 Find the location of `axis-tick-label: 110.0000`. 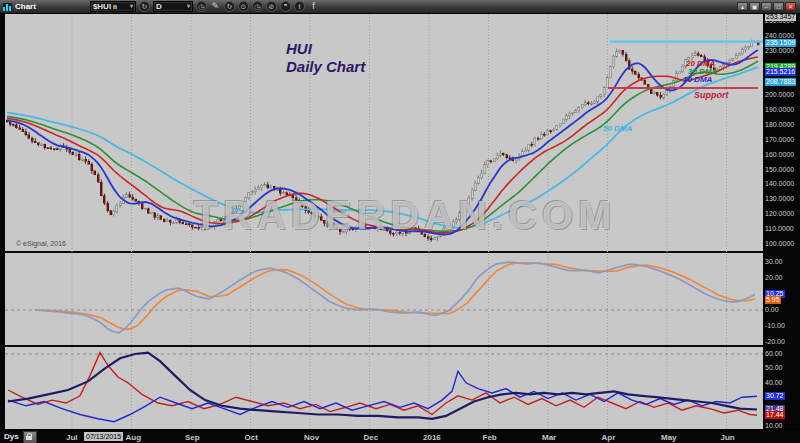

axis-tick-label: 110.0000 is located at coordinates (780, 229).